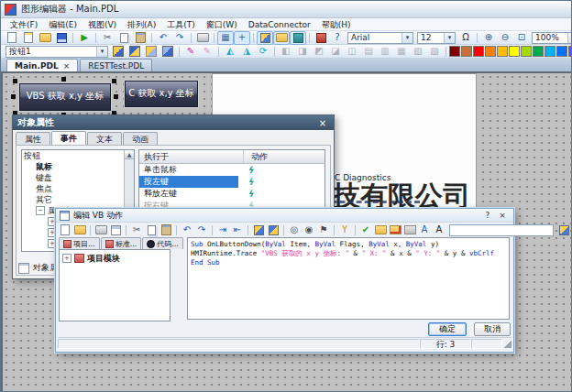 The image size is (572, 392). Describe the element at coordinates (424, 231) in the screenshot. I see `font-color-icon: A` at that location.